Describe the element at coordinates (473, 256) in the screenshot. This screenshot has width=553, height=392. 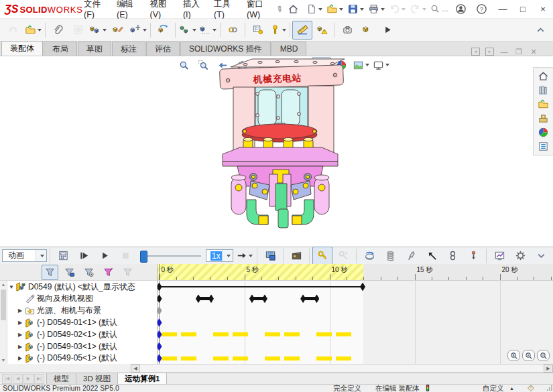
I see `gravity-icon` at that location.